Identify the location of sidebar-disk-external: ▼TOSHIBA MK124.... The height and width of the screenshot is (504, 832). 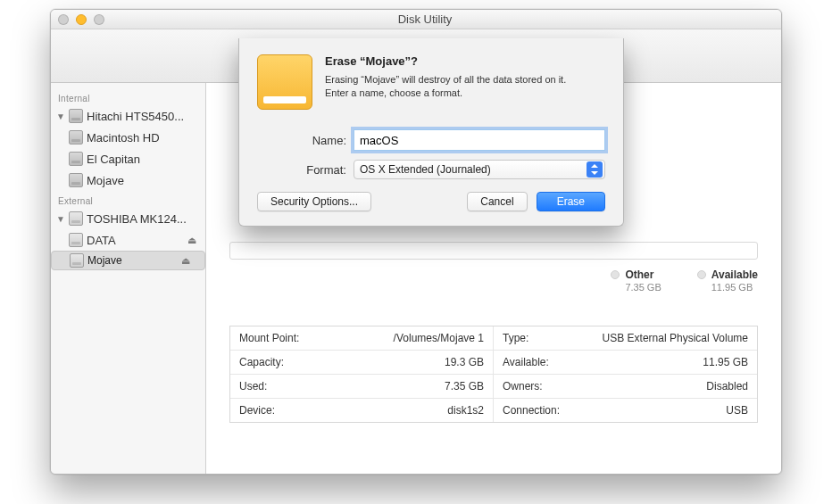
(129, 219).